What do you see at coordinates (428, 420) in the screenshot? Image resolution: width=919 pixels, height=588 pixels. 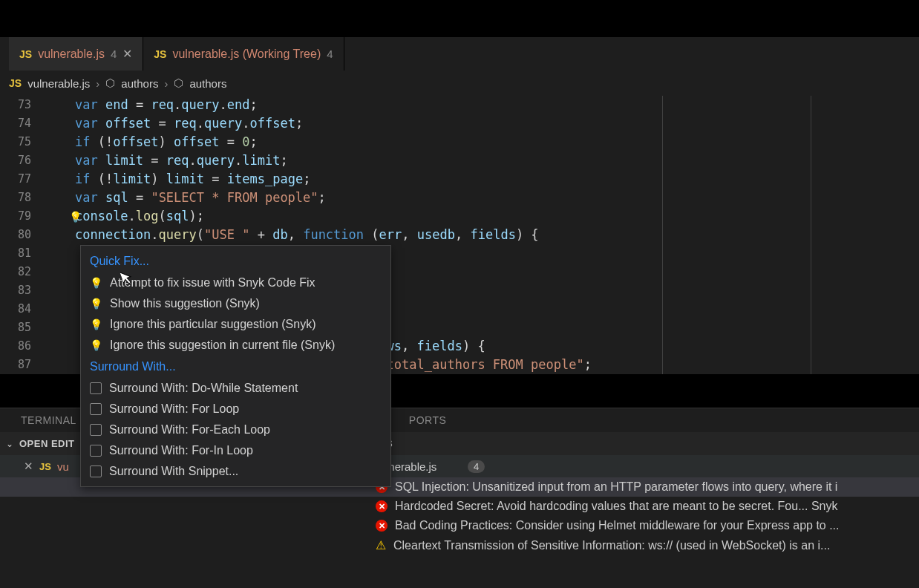 I see `panel-tab-ports: PORTS` at bounding box center [428, 420].